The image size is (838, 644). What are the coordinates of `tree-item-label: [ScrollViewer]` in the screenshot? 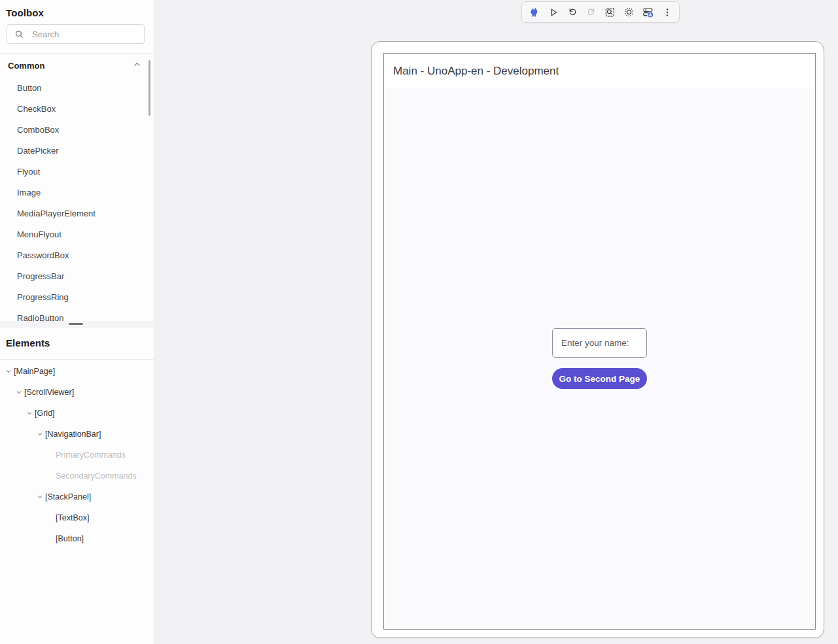 It's located at (49, 392).